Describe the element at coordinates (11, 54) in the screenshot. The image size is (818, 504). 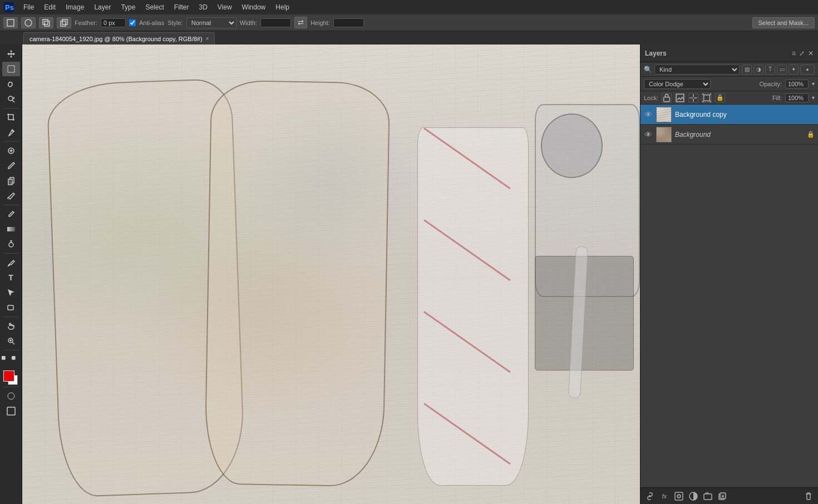
I see `tool-move` at that location.